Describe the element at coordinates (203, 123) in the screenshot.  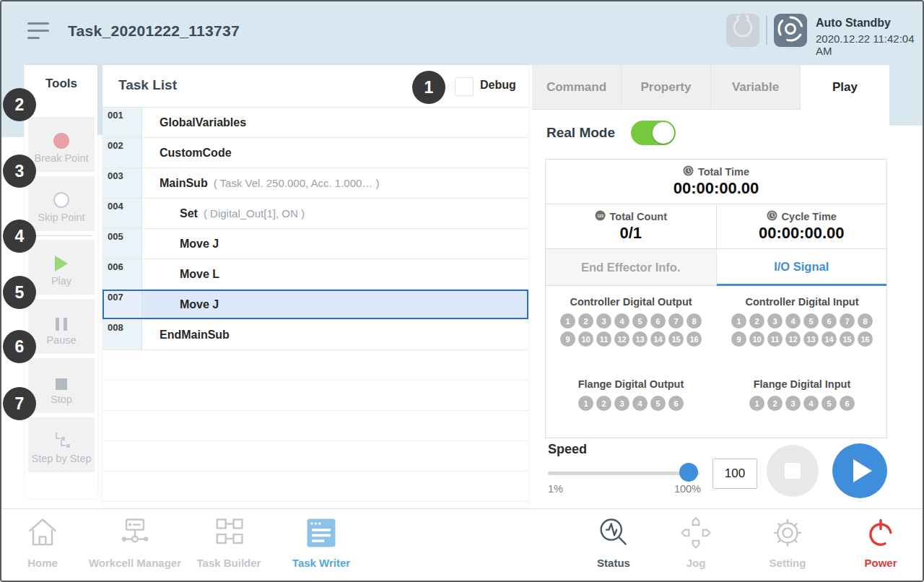
I see `task-command-name: GlobalVariables` at that location.